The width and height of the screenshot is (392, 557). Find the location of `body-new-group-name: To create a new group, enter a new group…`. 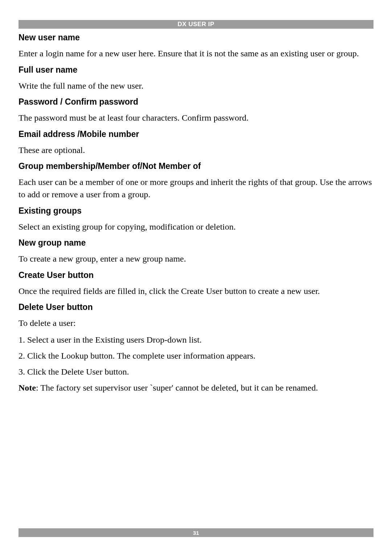

body-new-group-name: To create a new group, enter a new group… is located at coordinates (196, 259).